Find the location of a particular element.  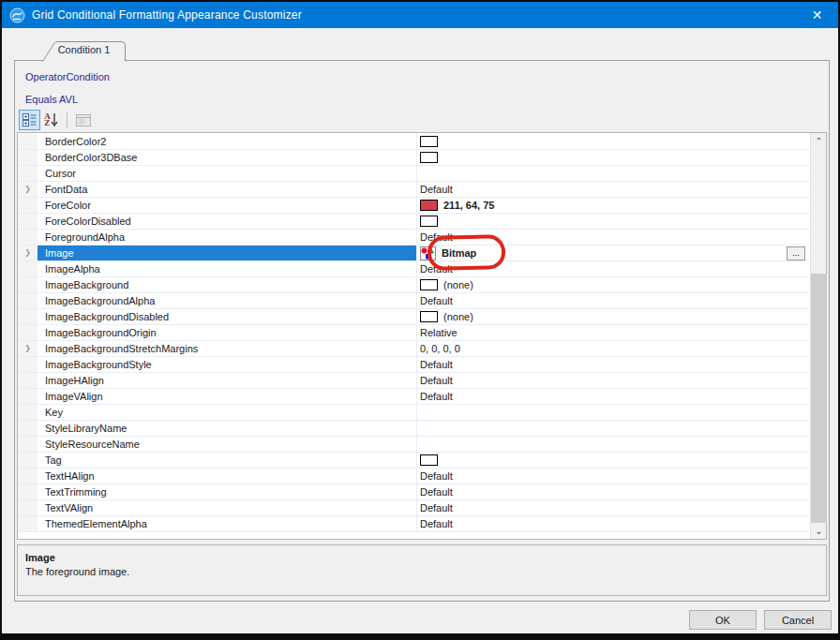

grid-row: BorderColor2 is located at coordinates (413, 142).